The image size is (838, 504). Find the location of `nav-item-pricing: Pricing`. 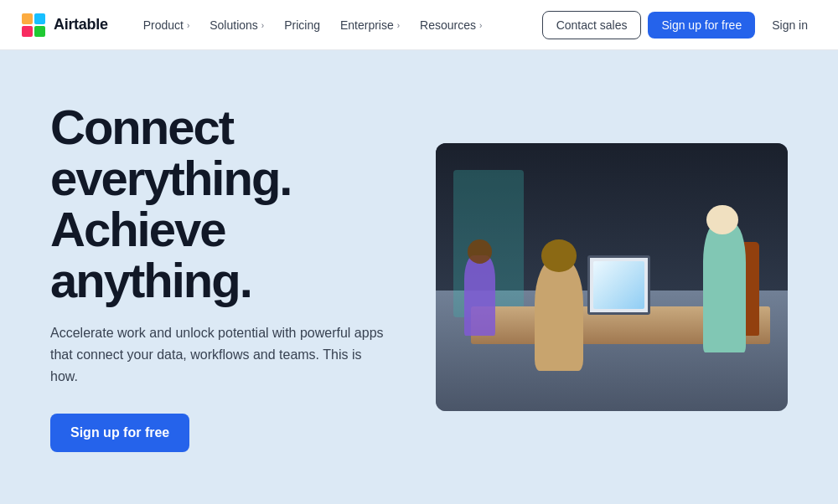

nav-item-pricing: Pricing is located at coordinates (302, 25).